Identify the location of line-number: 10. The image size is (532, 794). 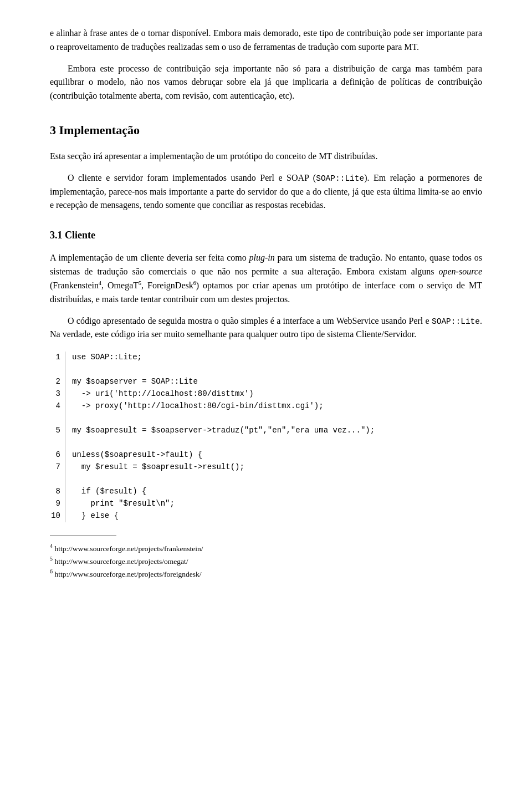
(58, 516).